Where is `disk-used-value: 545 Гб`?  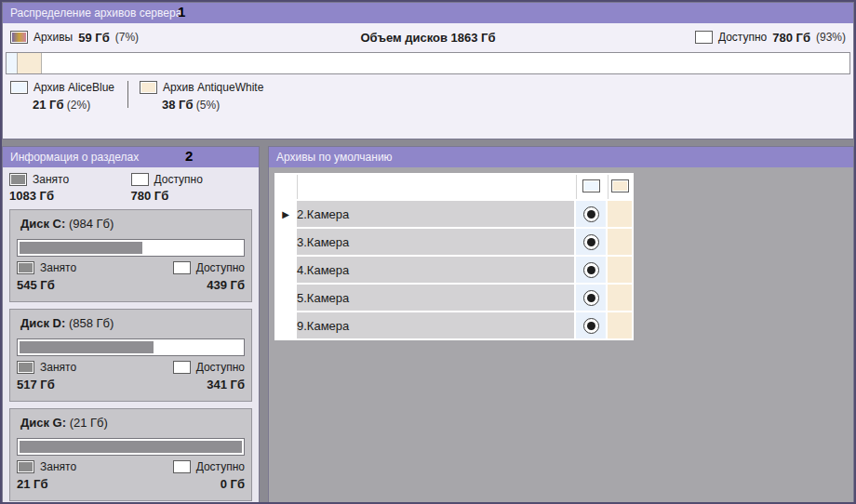
disk-used-value: 545 Гб is located at coordinates (35, 285).